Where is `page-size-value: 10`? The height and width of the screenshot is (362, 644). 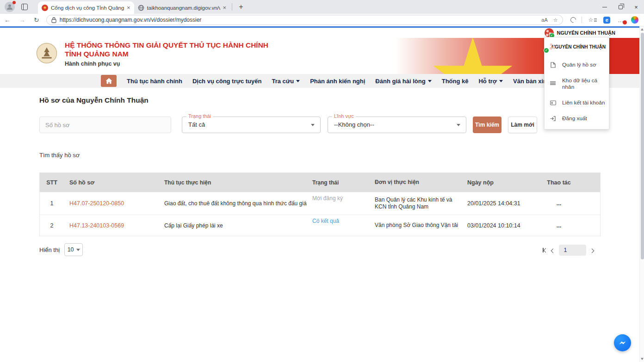 page-size-value: 10 is located at coordinates (71, 250).